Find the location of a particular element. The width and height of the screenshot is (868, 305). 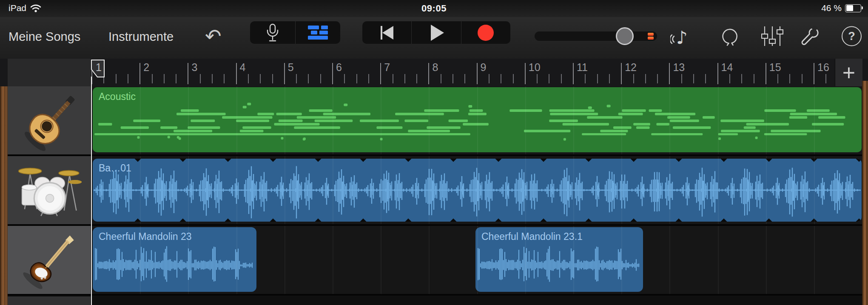

add-section-button: + is located at coordinates (849, 72).